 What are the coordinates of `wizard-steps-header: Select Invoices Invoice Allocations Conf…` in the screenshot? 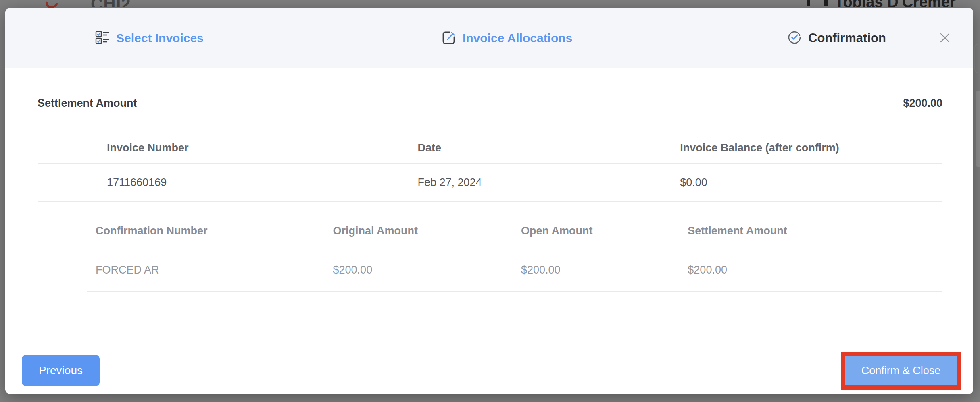 It's located at (489, 38).